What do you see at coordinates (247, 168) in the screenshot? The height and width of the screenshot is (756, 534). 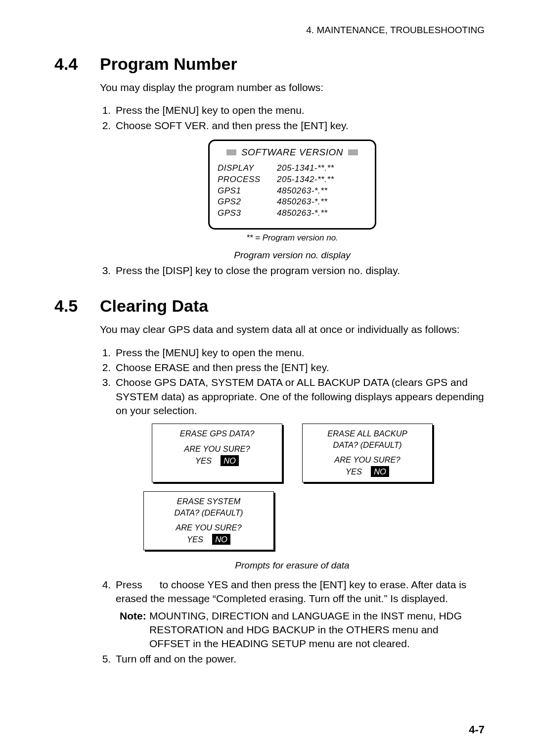 I see `sv-label: DISPLAY` at bounding box center [247, 168].